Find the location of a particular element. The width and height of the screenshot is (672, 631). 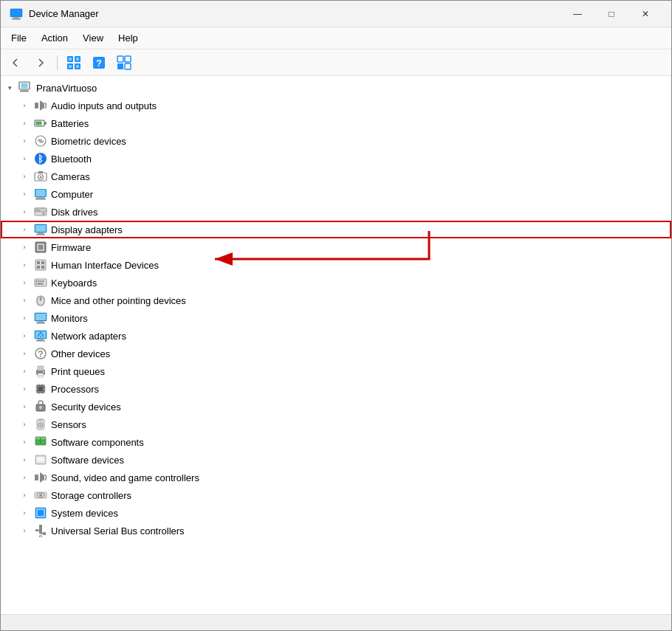

tree-node-processors: › Processors is located at coordinates (336, 389).